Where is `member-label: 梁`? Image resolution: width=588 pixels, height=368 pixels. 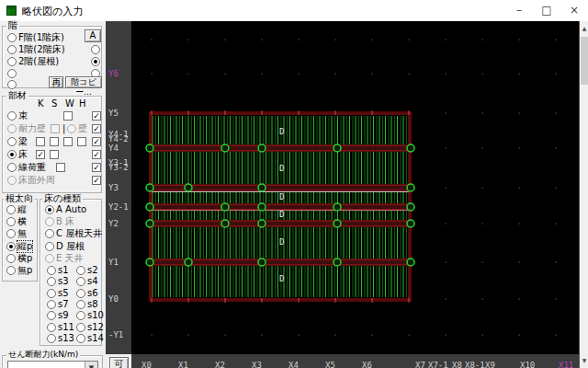 member-label: 梁 is located at coordinates (23, 142).